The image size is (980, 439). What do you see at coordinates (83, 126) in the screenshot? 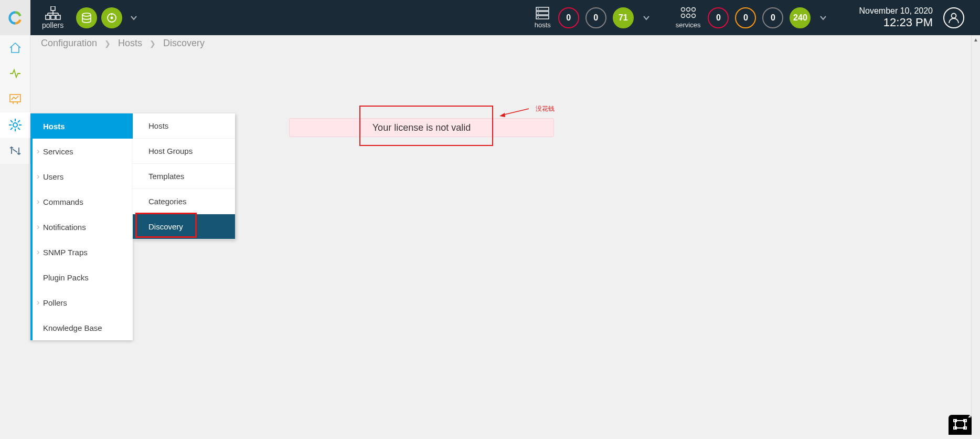
I see `menu-hosts: Hosts` at bounding box center [83, 126].